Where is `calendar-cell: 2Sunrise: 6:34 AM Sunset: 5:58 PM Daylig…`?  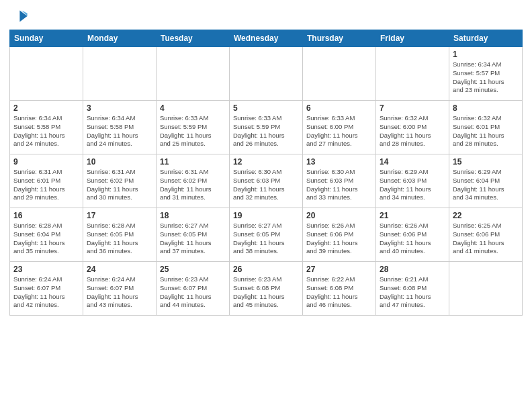
calendar-cell: 2Sunrise: 6:34 AM Sunset: 5:58 PM Daylig… is located at coordinates (47, 128).